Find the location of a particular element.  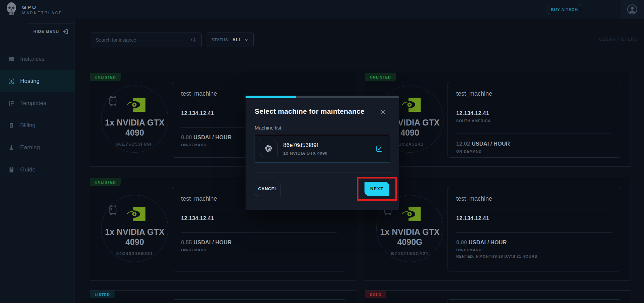

earning-person-icon is located at coordinates (11, 148).